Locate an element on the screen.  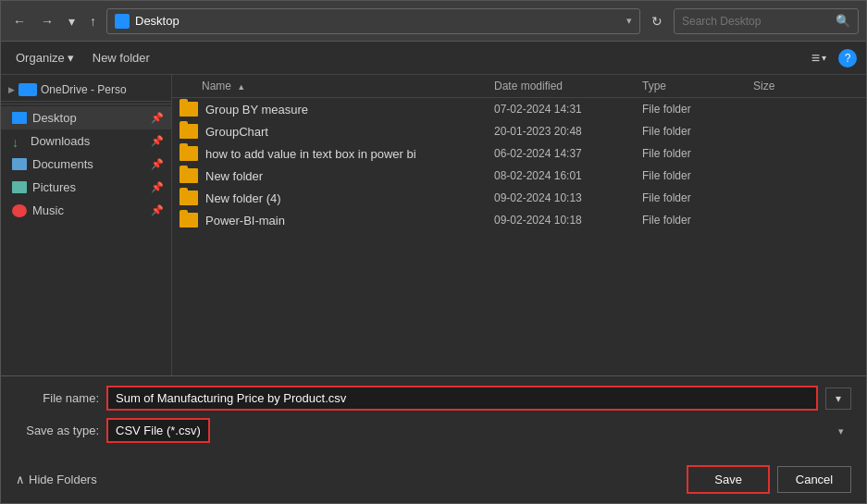
new-folder-button: New folder is located at coordinates (121, 57).